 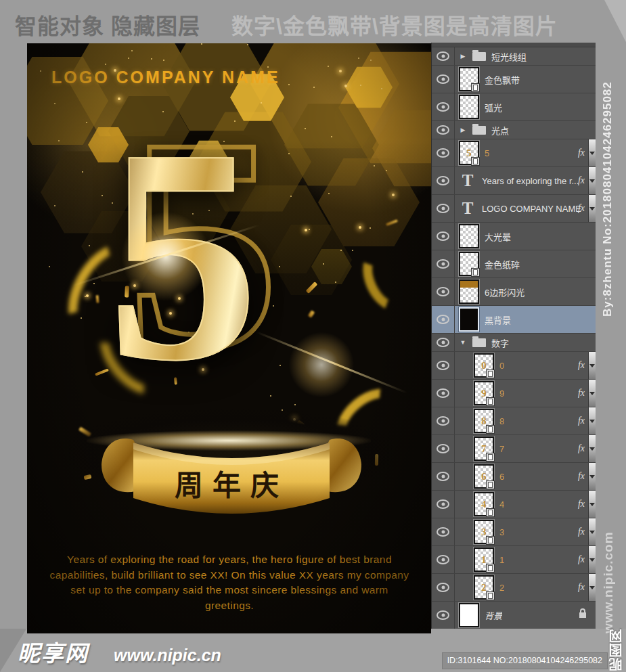 I want to click on expander-right-icon: ▶, so click(x=463, y=130).